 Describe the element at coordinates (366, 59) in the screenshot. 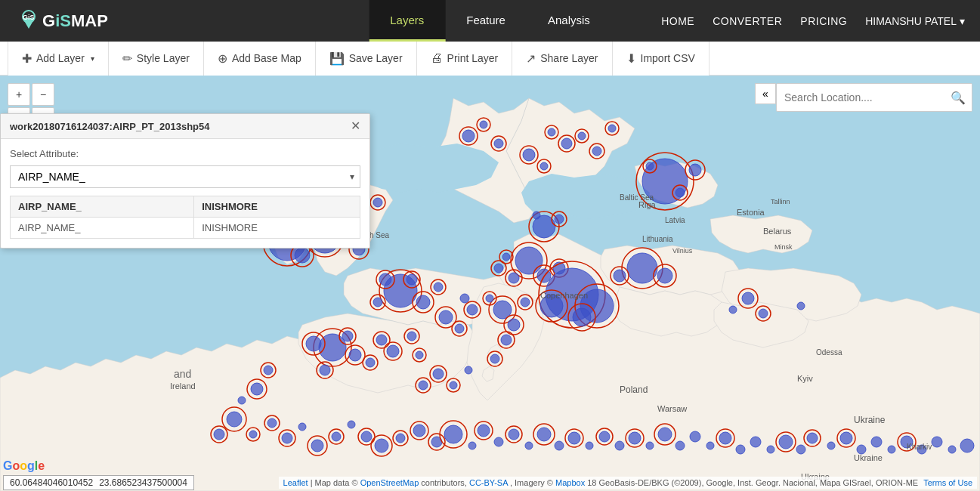

I see `save-layer-button: 💾 Save Layer` at that location.